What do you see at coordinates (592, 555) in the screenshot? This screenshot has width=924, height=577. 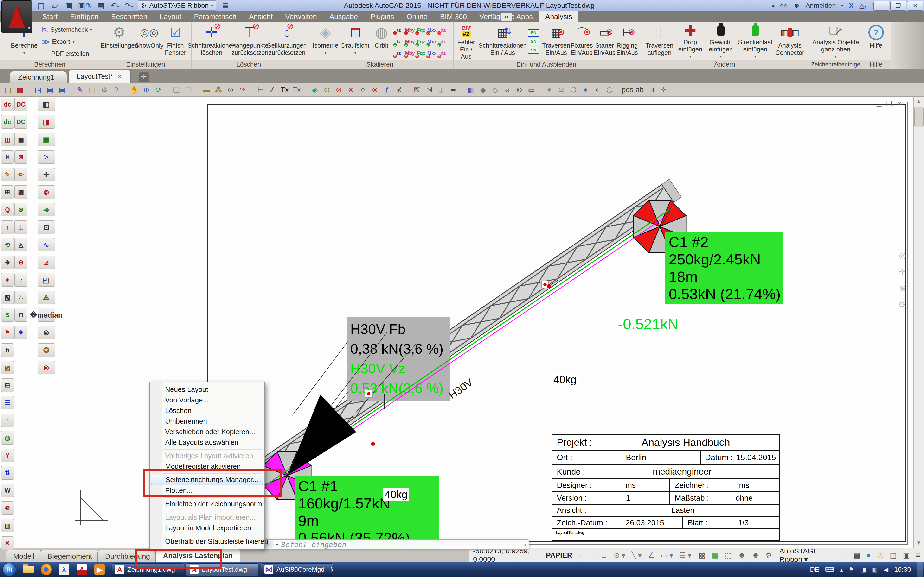 I see `status-toggle-icon: +` at bounding box center [592, 555].